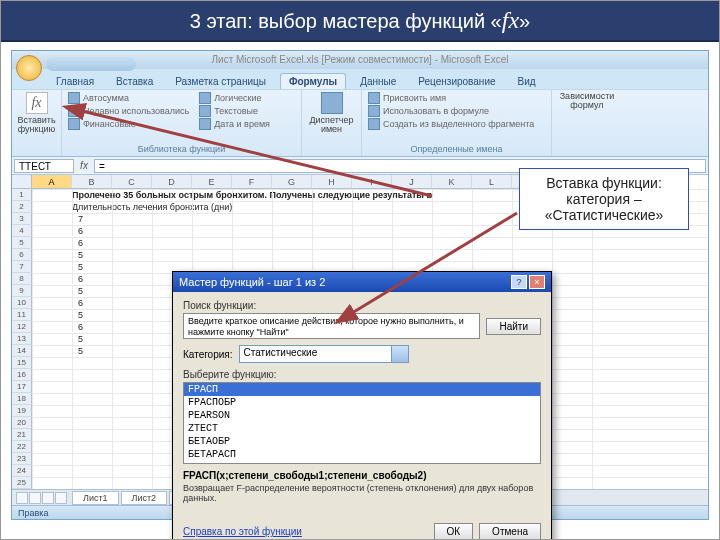 The height and width of the screenshot is (540, 720). What do you see at coordinates (362, 428) in the screenshot?
I see `function-list-item: ZТЕСТ` at bounding box center [362, 428].